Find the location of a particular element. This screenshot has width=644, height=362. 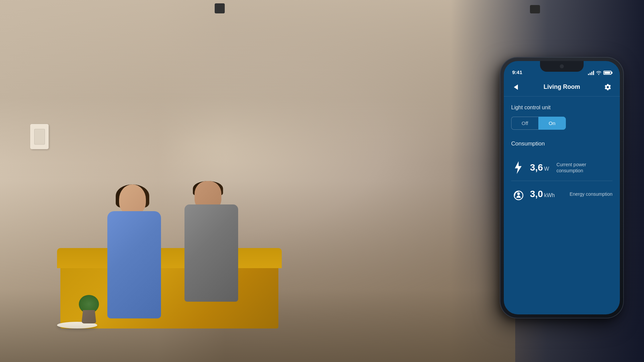

battery-icon is located at coordinates (607, 73).